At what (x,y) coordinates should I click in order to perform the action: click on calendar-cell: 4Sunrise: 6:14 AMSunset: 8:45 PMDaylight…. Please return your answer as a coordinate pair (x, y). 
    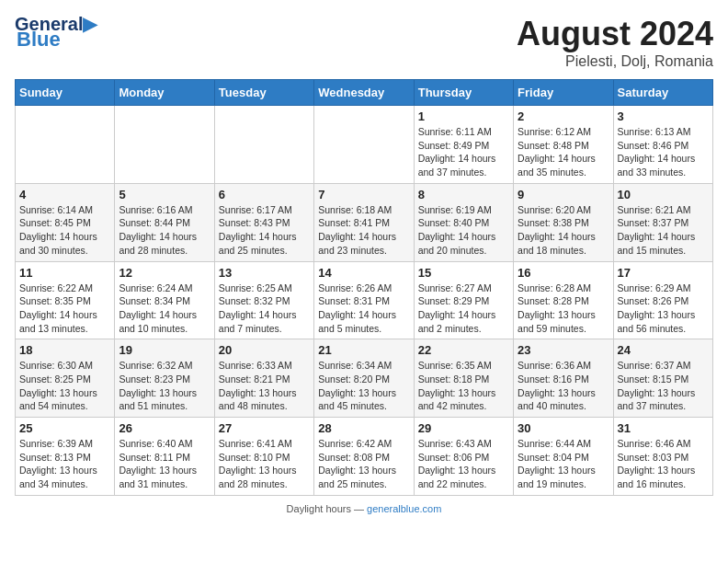
    Looking at the image, I should click on (65, 223).